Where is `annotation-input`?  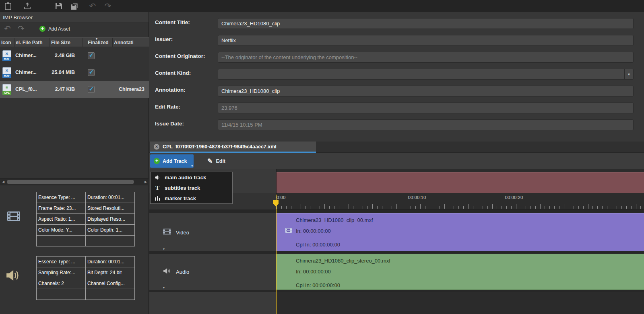 annotation-input is located at coordinates (426, 91).